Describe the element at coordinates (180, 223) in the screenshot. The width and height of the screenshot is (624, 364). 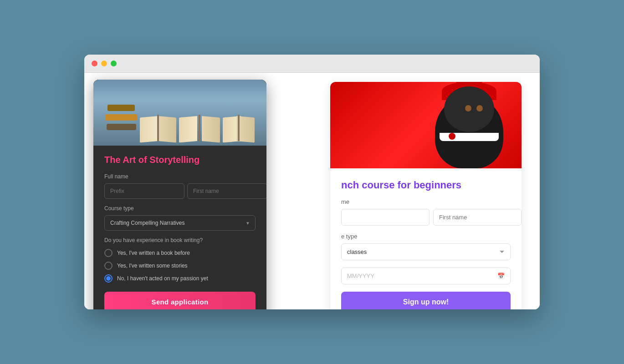
I see `fg-course-type-wrap: Crafting Compelling Narratives ▼` at that location.